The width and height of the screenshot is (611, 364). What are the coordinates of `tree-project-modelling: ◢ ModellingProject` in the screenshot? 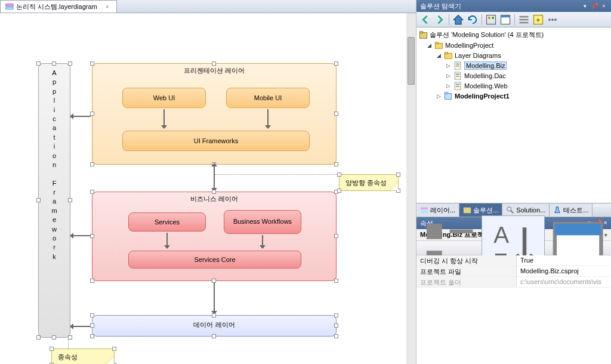 It's located at (514, 45).